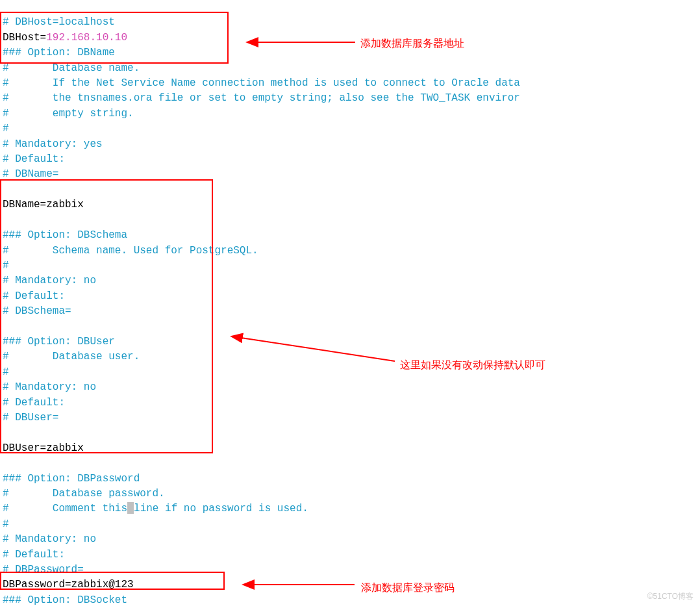  What do you see at coordinates (131, 508) in the screenshot?
I see `cursor-icon` at bounding box center [131, 508].